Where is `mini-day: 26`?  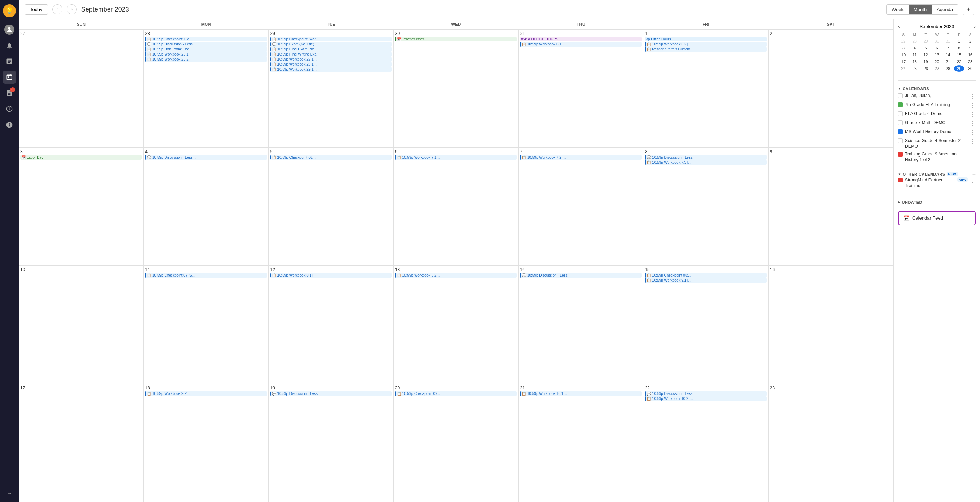
mini-day: 26 is located at coordinates (926, 68).